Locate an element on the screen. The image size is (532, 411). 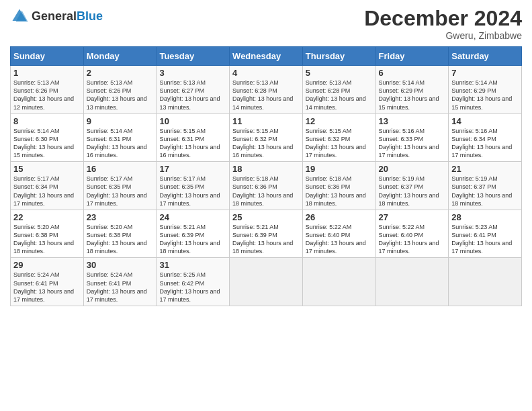
col-monday: Monday is located at coordinates (120, 56).